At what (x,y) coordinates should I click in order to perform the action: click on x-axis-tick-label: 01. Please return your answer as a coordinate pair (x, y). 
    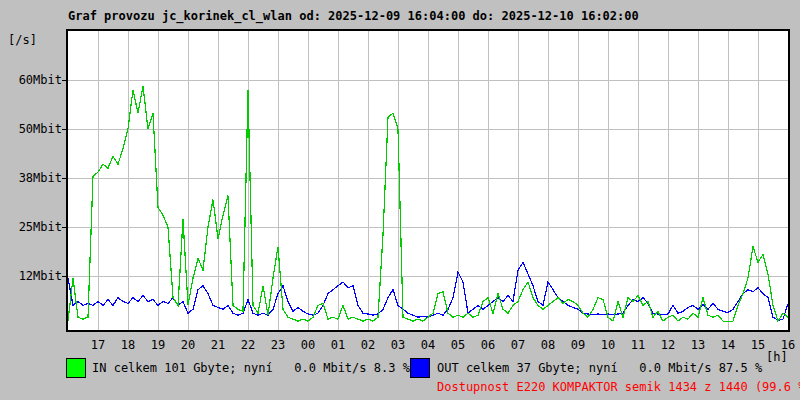
    Looking at the image, I should click on (338, 345).